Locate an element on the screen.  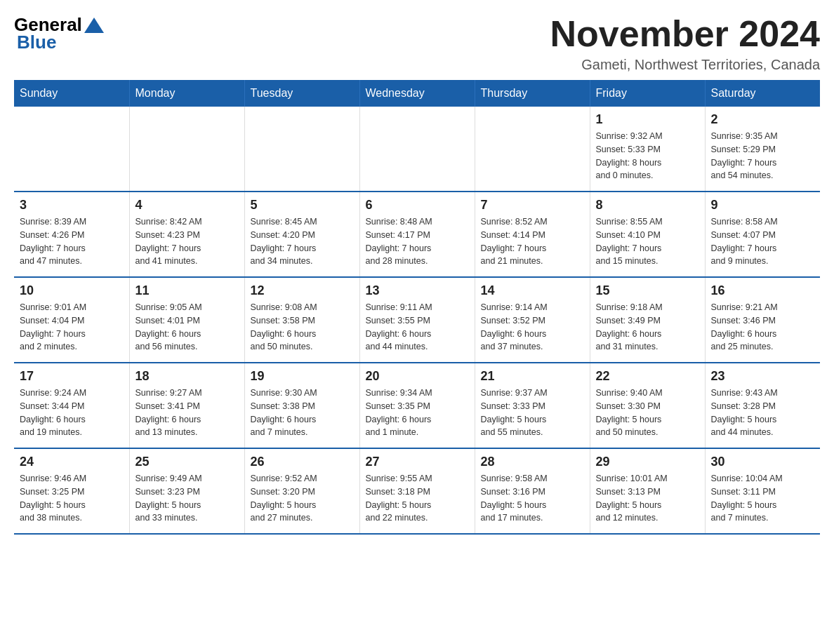
calendar-week-row: 17Sunrise: 9:24 AM Sunset: 3:44 PM Dayli… is located at coordinates (417, 405).